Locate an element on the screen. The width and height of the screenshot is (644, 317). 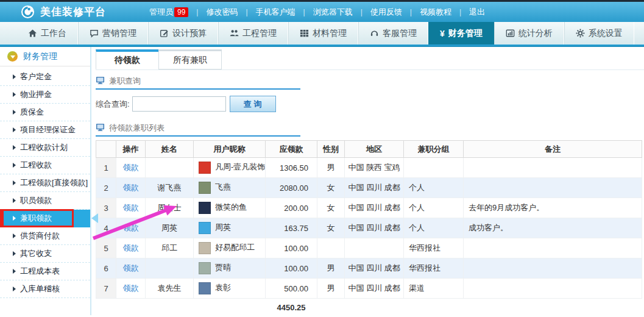
name-cell is located at coordinates (169, 268).